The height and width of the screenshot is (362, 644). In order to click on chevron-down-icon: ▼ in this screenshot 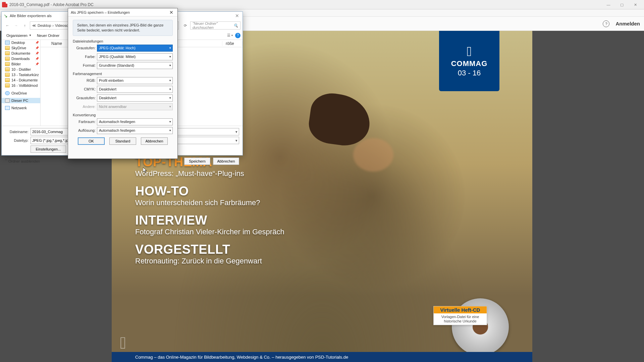, I will do `click(30, 36)`.